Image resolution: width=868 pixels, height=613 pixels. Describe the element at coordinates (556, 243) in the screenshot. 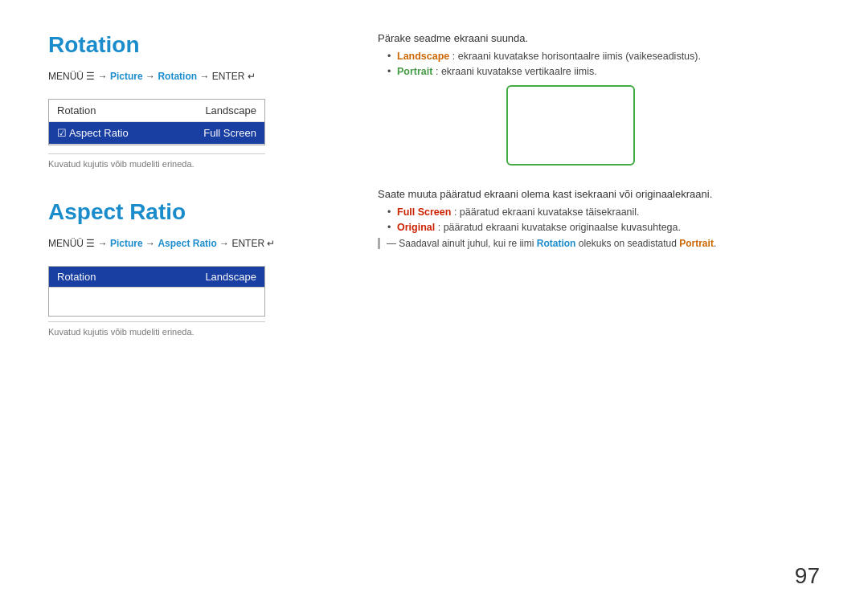

I see `note-rotation: Rotation` at that location.